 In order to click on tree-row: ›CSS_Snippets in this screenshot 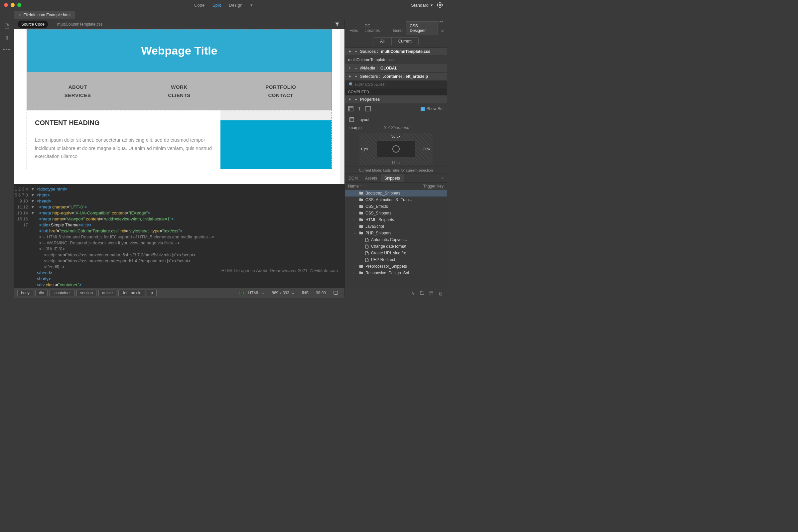, I will do `click(396, 213)`.